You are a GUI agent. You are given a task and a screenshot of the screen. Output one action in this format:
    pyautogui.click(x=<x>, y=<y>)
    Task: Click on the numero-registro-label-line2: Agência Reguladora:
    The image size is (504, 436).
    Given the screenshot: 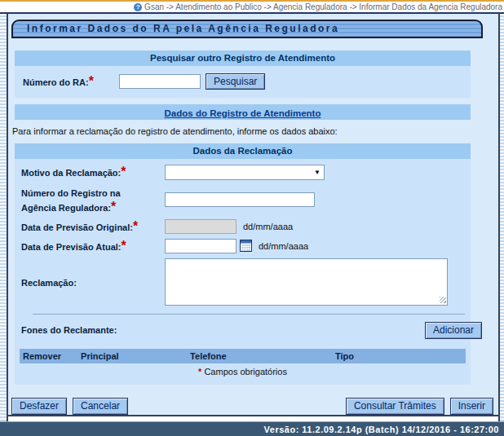 What is the action you would take?
    pyautogui.click(x=66, y=208)
    